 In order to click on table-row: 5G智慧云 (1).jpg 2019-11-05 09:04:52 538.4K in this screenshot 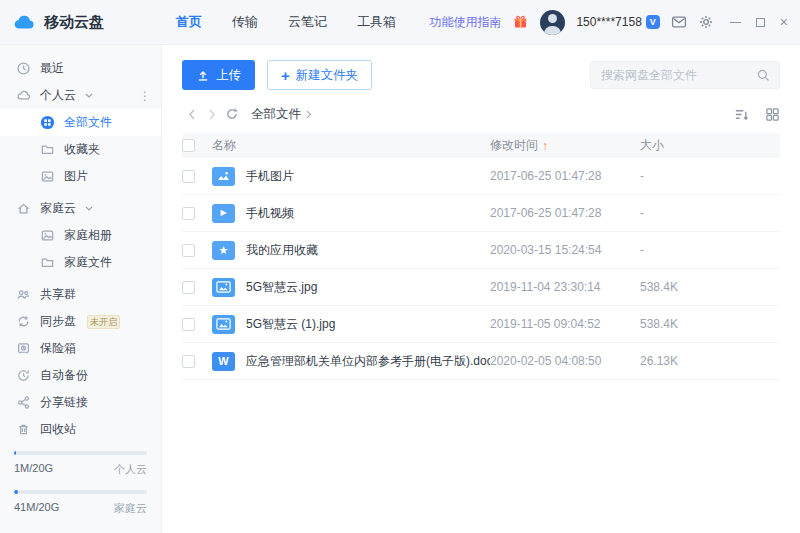, I will do `click(481, 324)`.